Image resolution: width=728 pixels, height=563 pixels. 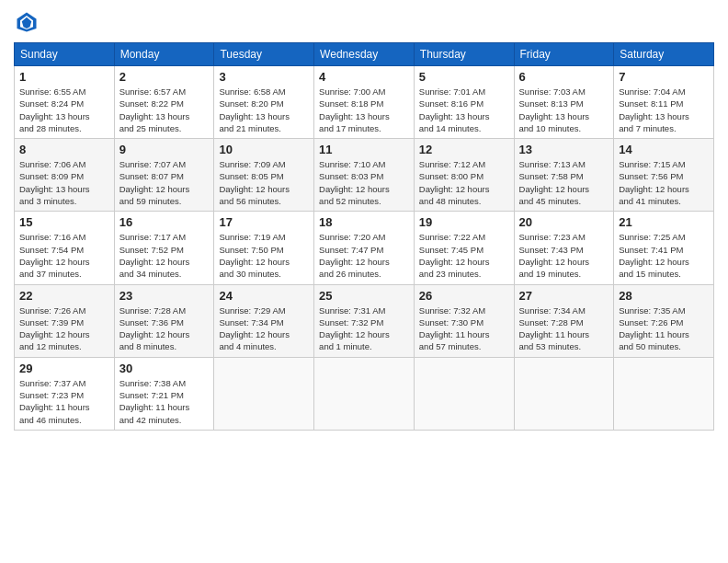 What do you see at coordinates (564, 110) in the screenshot?
I see `day-info: Sunrise: 7:03 AM Sunset: 8:13 PM Dayligh…` at bounding box center [564, 110].